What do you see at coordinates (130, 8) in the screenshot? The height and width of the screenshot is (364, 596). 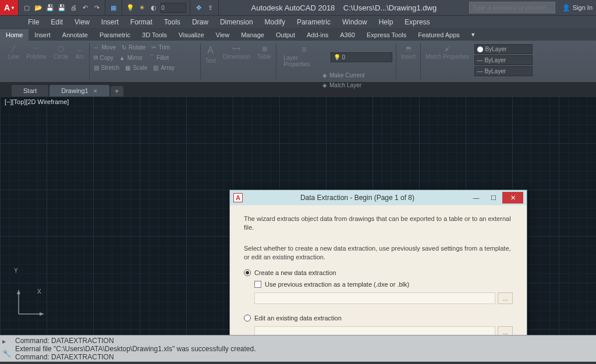 I see `bulb-icon: 💡` at bounding box center [130, 8].